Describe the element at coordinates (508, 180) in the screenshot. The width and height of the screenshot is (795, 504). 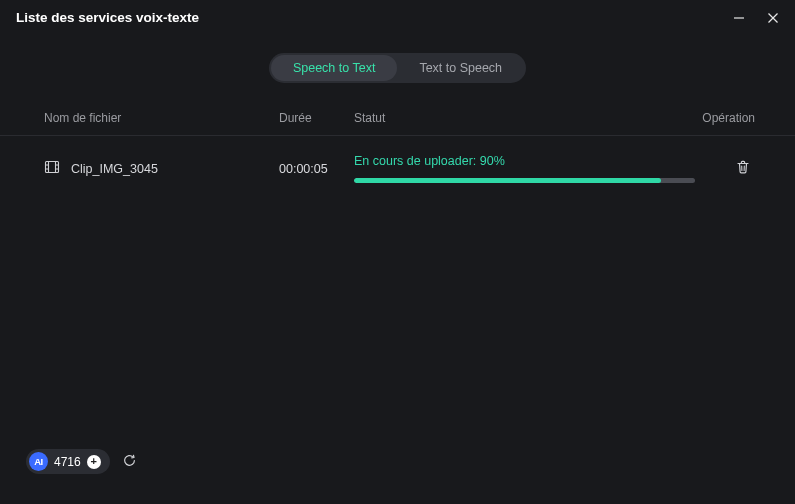
I see `progress-fill` at that location.